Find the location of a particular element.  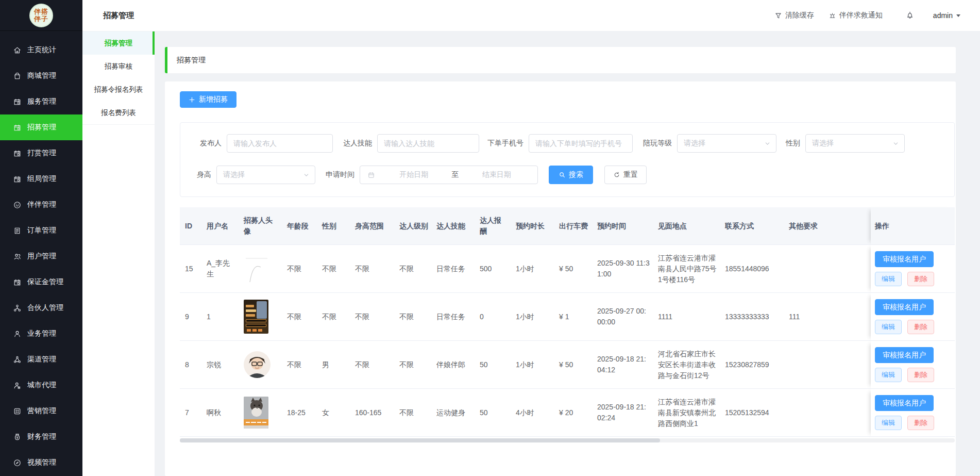

chevron-down-icon is located at coordinates (768, 143).